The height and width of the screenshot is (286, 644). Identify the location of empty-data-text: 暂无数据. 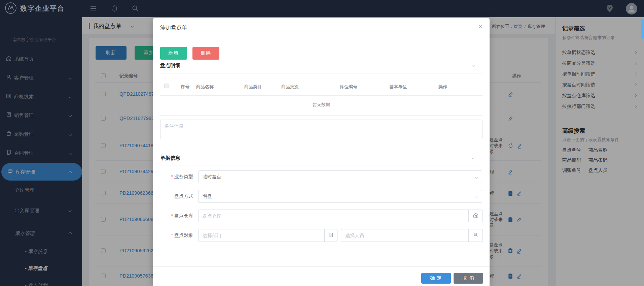
(321, 105).